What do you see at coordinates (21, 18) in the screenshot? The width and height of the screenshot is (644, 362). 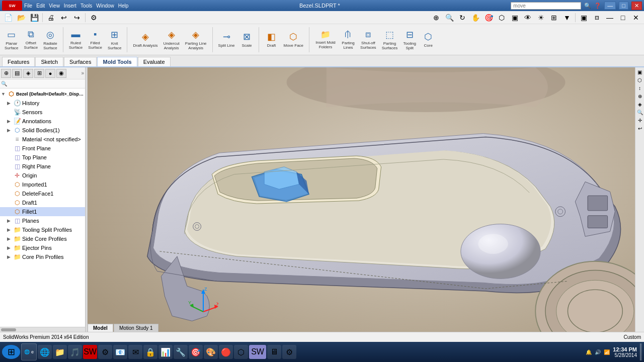 I see `open-button: 📂` at bounding box center [21, 18].